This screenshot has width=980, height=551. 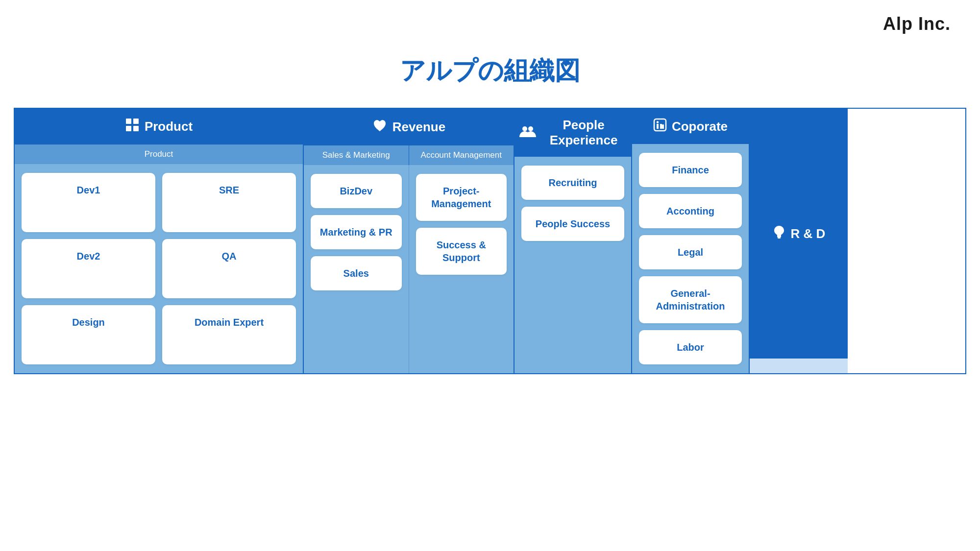 I want to click on product-header-label: Product, so click(x=169, y=126).